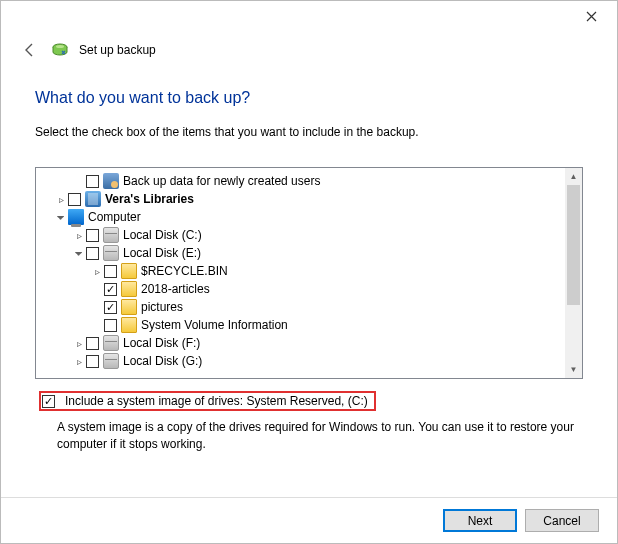  I want to click on users-icon, so click(111, 181).